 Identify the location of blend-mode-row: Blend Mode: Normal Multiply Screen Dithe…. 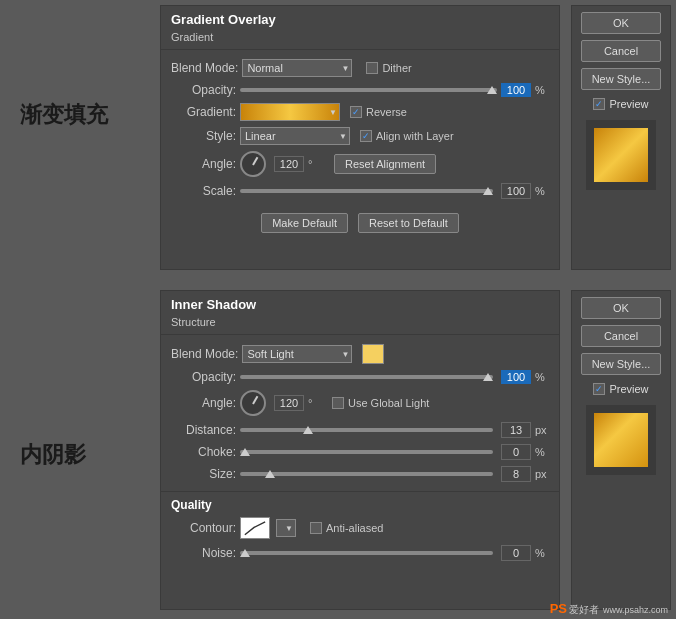
(360, 68).